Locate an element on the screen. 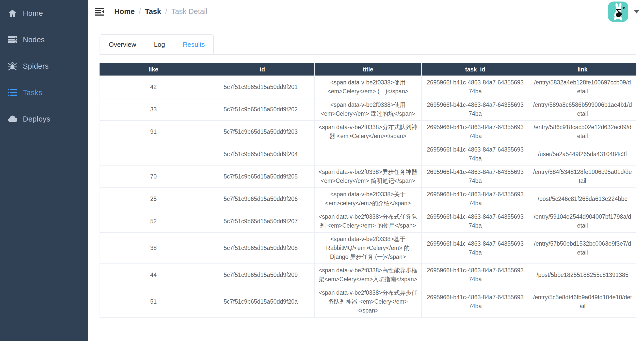 Image resolution: width=644 pixels, height=341 pixels. cell-id: 5c7f51c9b65d15a50dd9f207 is located at coordinates (261, 221).